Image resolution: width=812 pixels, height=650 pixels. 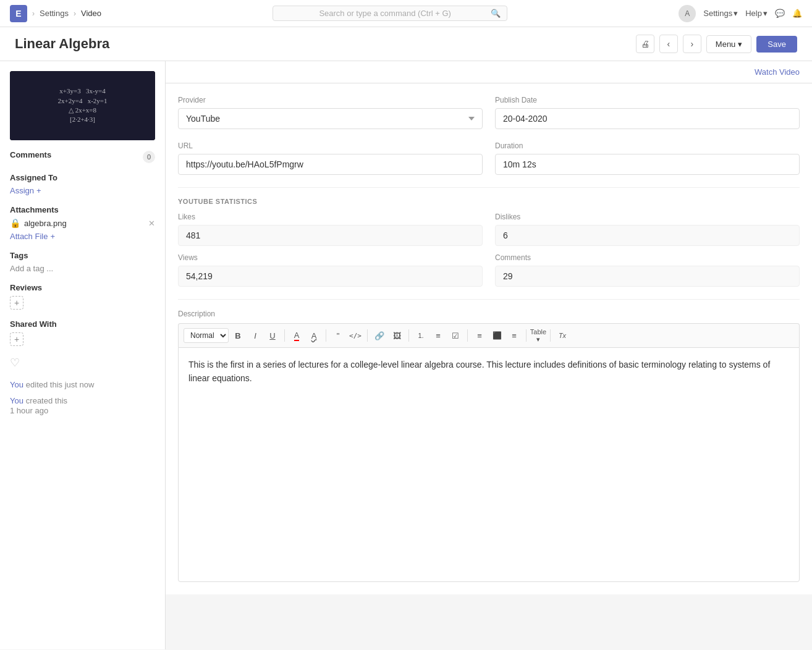 What do you see at coordinates (721, 14) in the screenshot?
I see `settings-button: Settings ▾` at bounding box center [721, 14].